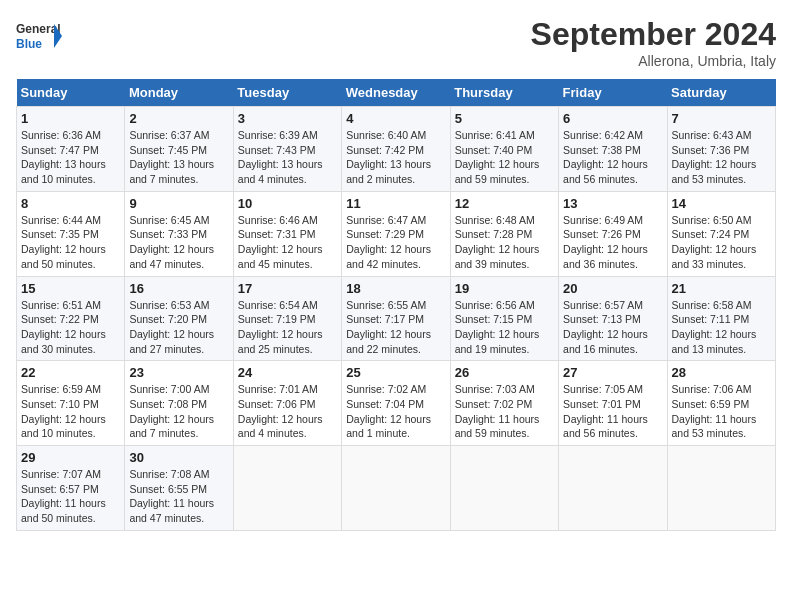 This screenshot has height=612, width=792. Describe the element at coordinates (70, 158) in the screenshot. I see `day-info: Sunrise: 6:36 AMSunset: 7:47 PMDaylight:…` at that location.